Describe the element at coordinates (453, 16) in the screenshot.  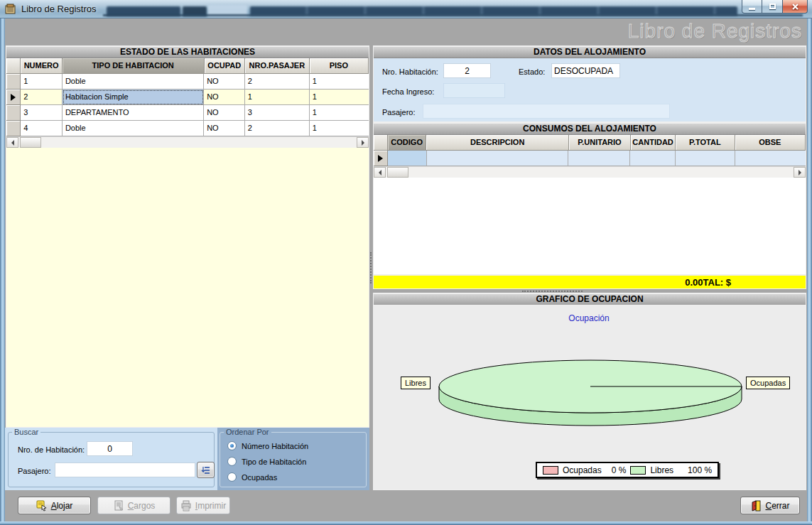
I see `background-tabs-baseline` at that location.